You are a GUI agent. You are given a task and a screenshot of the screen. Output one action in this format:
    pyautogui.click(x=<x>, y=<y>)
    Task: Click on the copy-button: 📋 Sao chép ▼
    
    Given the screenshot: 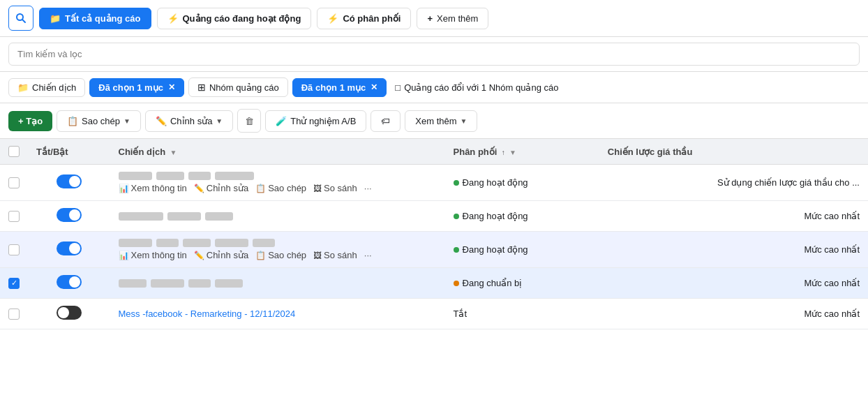 What is the action you would take?
    pyautogui.click(x=99, y=121)
    